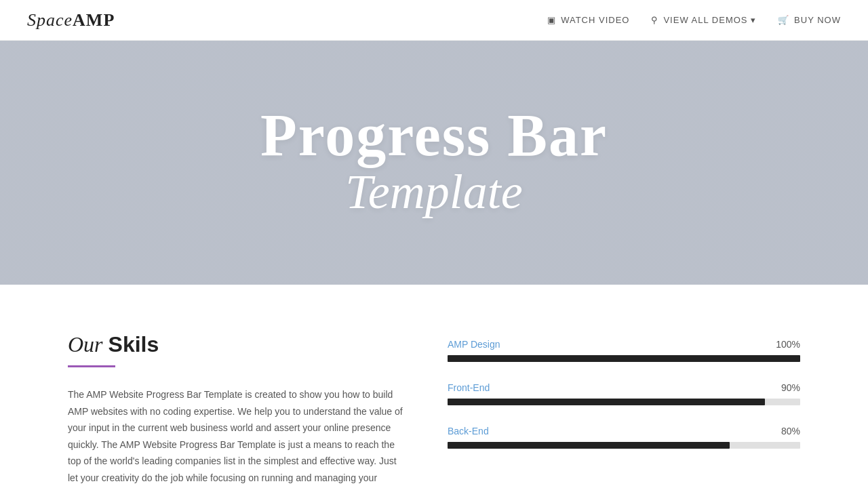 Image resolution: width=868 pixels, height=488 pixels. What do you see at coordinates (589, 20) in the screenshot?
I see `nav-watch-video: ▣ WATCH VIDEO` at bounding box center [589, 20].